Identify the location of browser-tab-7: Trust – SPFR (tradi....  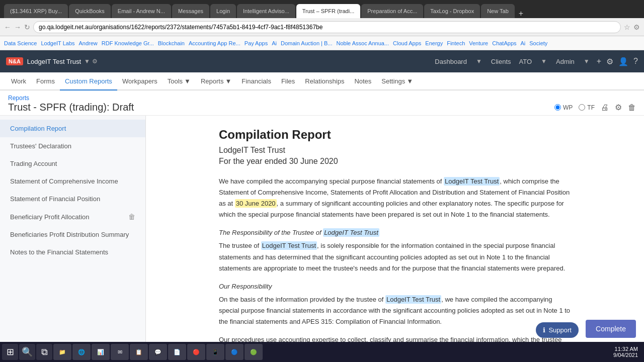
(329, 11).